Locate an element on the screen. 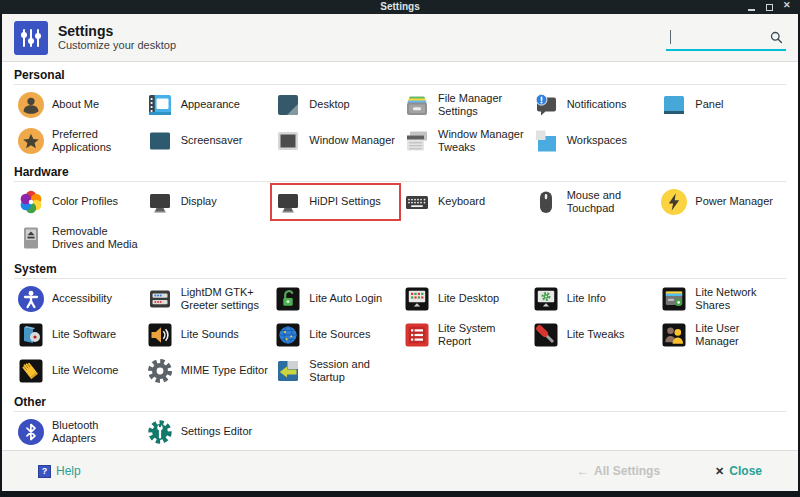 This screenshot has width=800, height=497. desktop-icon is located at coordinates (288, 105).